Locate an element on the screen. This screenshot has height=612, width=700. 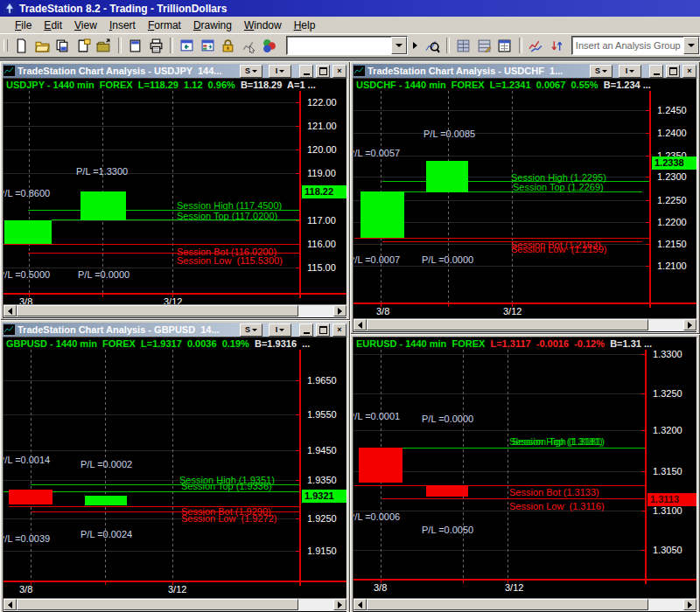
last-price-marker: 118.22 is located at coordinates (325, 192).